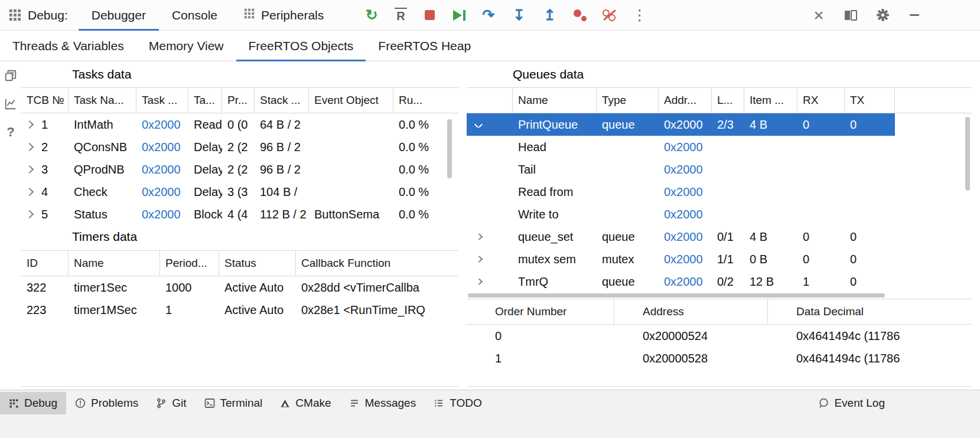 The width and height of the screenshot is (980, 438). I want to click on column-header: TCB №, so click(45, 100).